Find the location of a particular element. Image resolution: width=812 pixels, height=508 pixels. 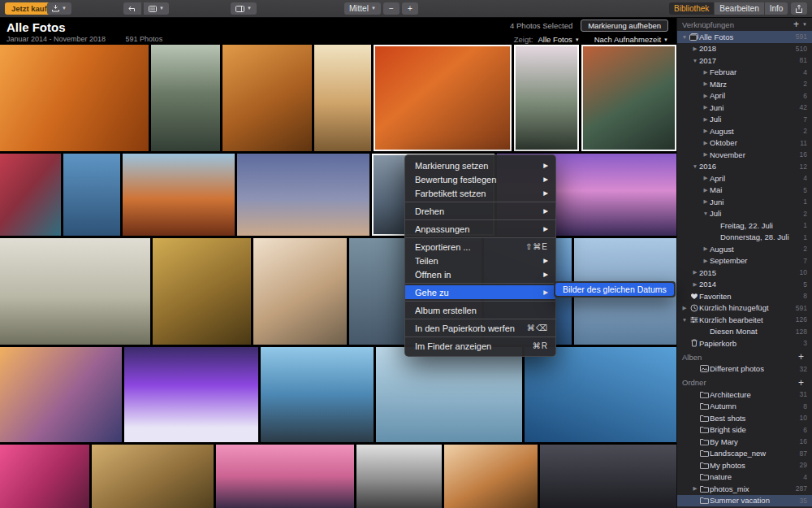

menu-item-markierung-setzen: Markierung setzen▶ is located at coordinates (481, 166).